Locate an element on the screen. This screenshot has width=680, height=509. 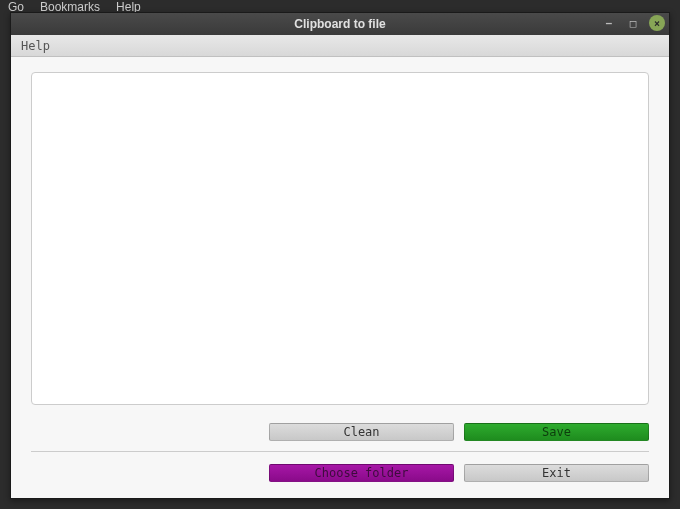
save-button: Save is located at coordinates (556, 432).